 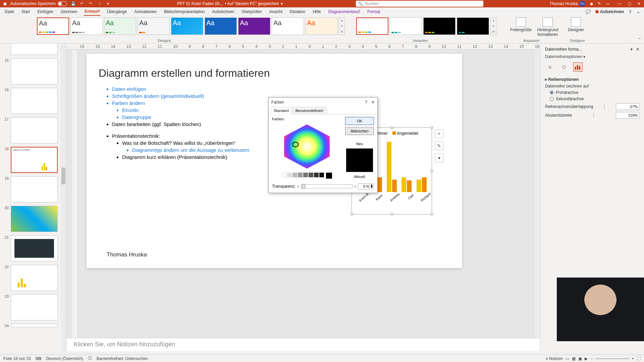 What do you see at coordinates (373, 102) in the screenshot?
I see `dialog-close-icon: ✕` at bounding box center [373, 102].